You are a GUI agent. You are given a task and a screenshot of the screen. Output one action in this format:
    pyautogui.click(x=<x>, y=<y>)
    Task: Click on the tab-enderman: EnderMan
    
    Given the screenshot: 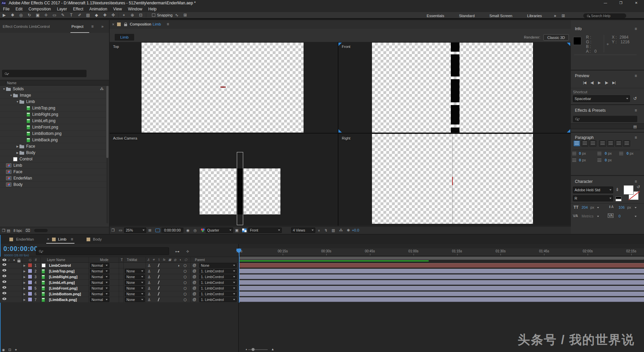 What is the action you would take?
    pyautogui.click(x=25, y=239)
    